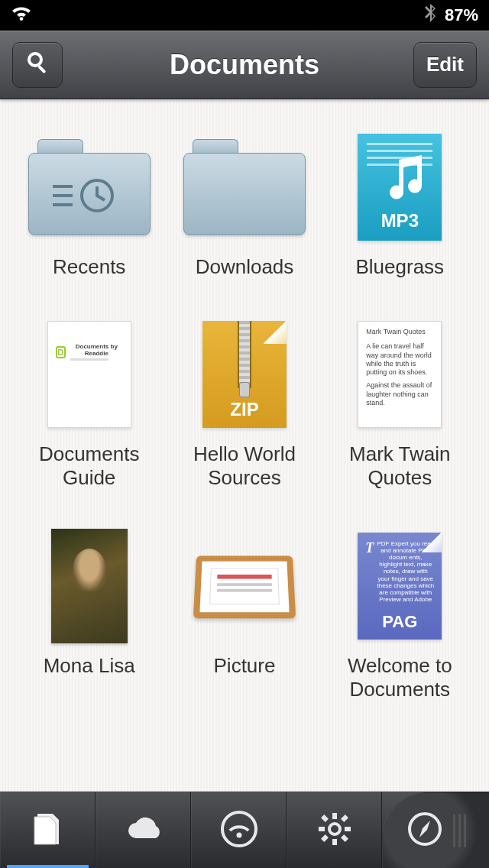 Image resolution: width=489 pixels, height=868 pixels. Describe the element at coordinates (244, 830) in the screenshot. I see `tab-bar` at that location.